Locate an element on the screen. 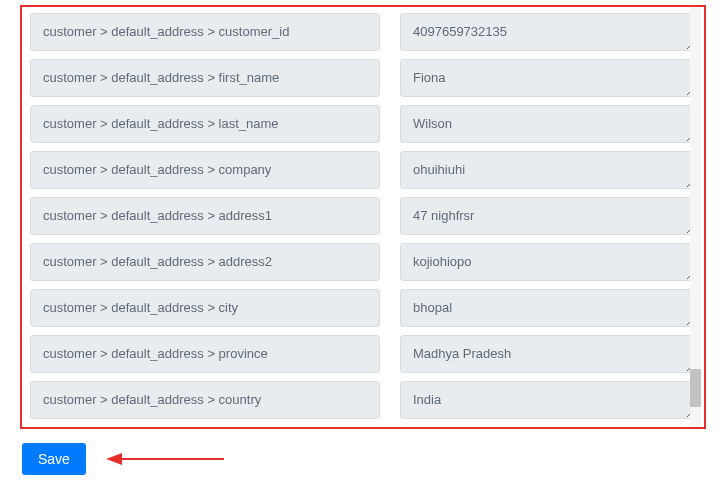  field-path-label: customer > default_address > first_name is located at coordinates (205, 78).